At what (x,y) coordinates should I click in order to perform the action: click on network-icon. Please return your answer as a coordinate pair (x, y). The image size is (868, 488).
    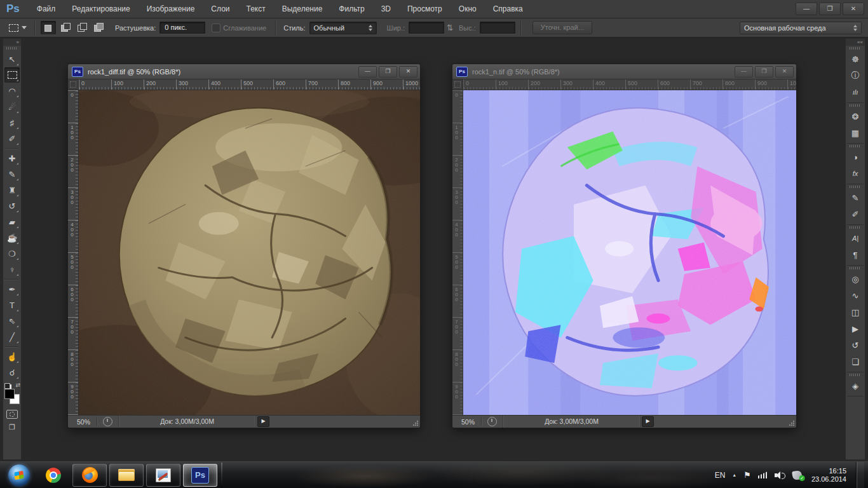
    Looking at the image, I should click on (763, 475).